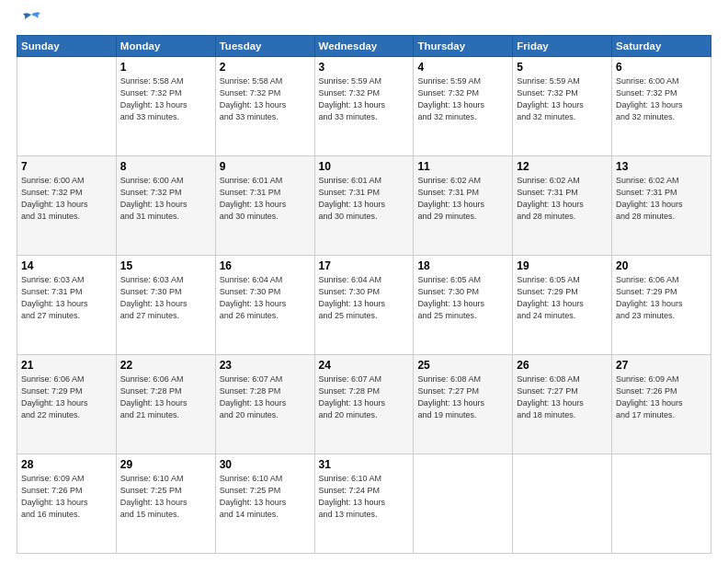 The width and height of the screenshot is (728, 563). What do you see at coordinates (364, 46) in the screenshot?
I see `calendar-header-row: SundayMondayTuesdayWednesdayThursdayFrid…` at bounding box center [364, 46].